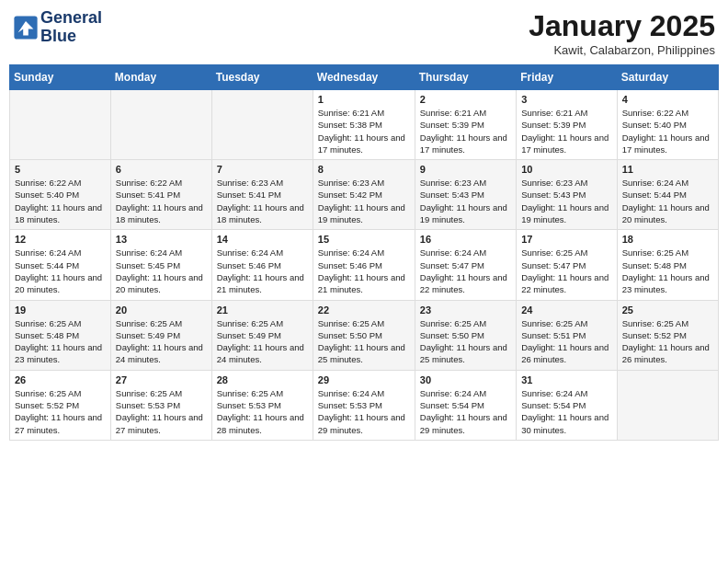 The image size is (728, 563). What do you see at coordinates (364, 201) in the screenshot?
I see `day-info: Sunrise: 6:23 AM Sunset: 5:42 PM Dayligh…` at bounding box center [364, 201].